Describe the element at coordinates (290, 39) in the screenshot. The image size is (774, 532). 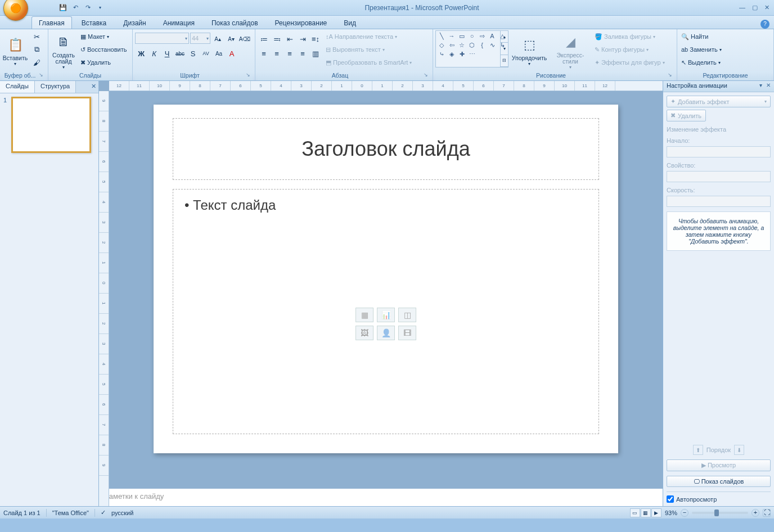
I see `dec-indent-button: ⇤` at that location.